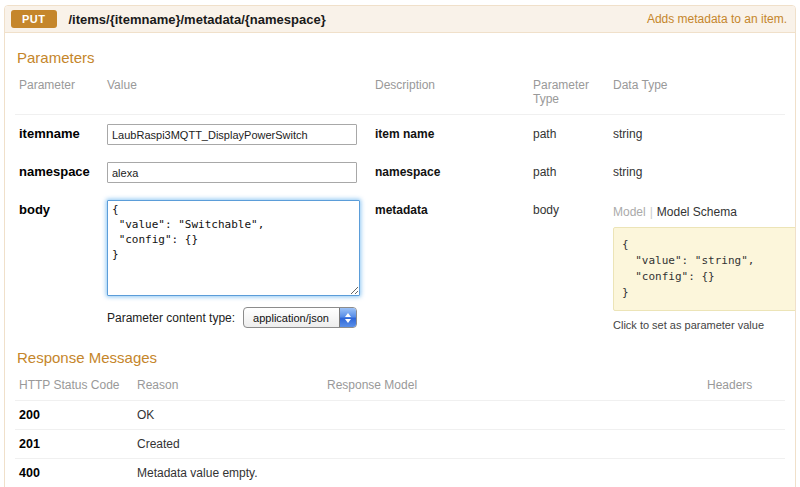  I want to click on col-status-code: HTTP Status Code, so click(76, 385).